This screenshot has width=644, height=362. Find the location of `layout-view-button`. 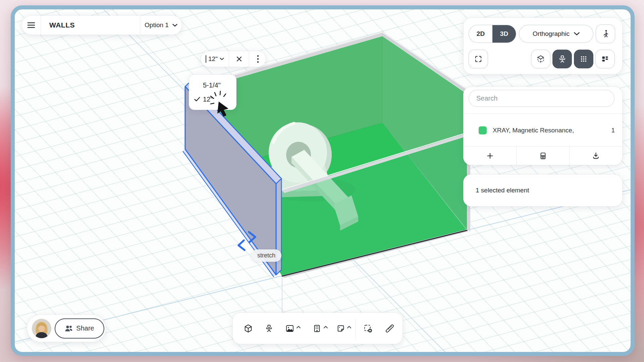

layout-view-button is located at coordinates (605, 59).